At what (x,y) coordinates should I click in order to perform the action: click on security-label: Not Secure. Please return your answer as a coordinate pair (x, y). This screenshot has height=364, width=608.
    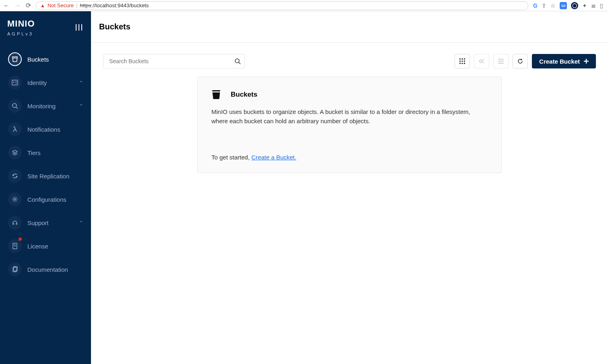
    Looking at the image, I should click on (60, 6).